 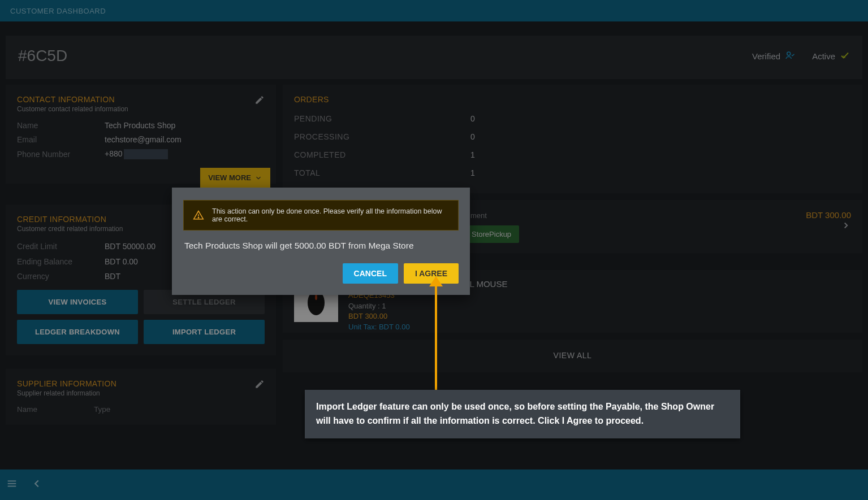 I want to click on cancel-button: CANCEL, so click(x=370, y=273).